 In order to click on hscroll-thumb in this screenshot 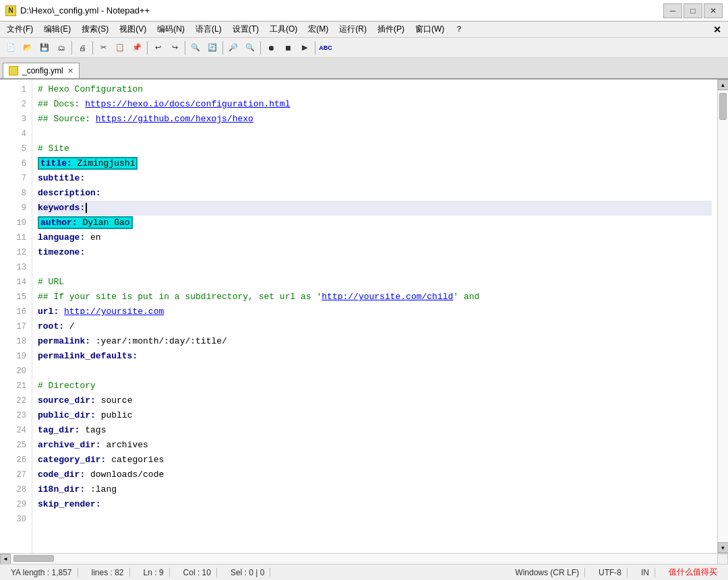, I will do `click(34, 558)`.